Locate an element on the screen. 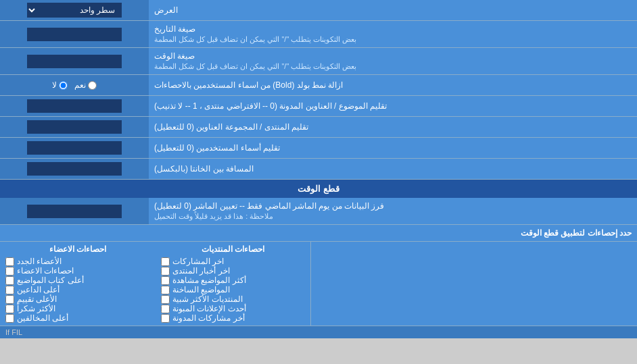  cb6 is located at coordinates (165, 309).